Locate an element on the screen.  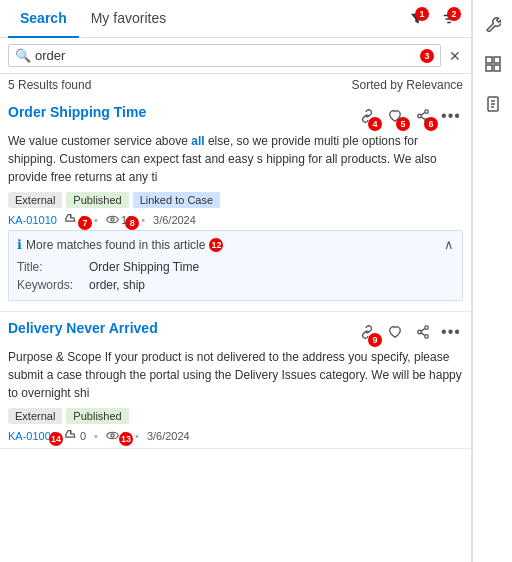
sep-3: • is located at coordinates (96, 436).